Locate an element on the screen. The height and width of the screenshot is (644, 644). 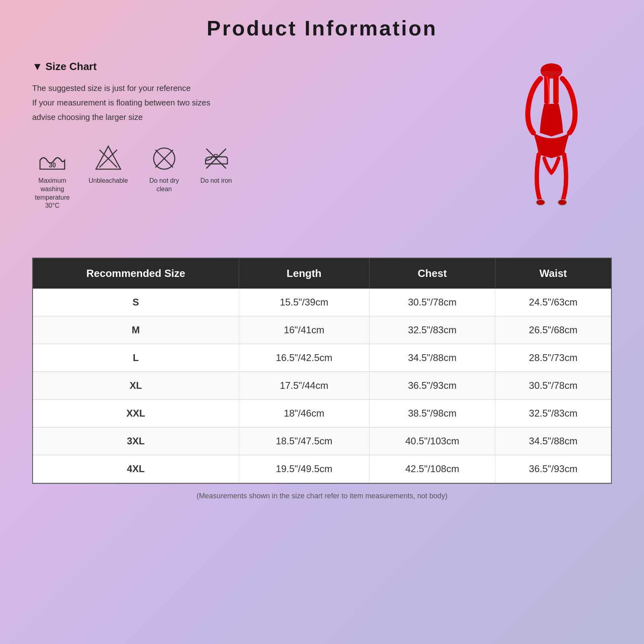
size-chart-heading: Size Chart is located at coordinates (254, 67).